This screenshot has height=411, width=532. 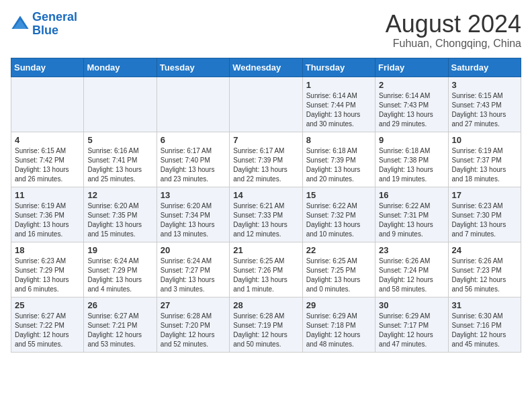 What do you see at coordinates (48, 269) in the screenshot?
I see `calendar-day: 18Sunrise: 6:23 AM Sunset: 7:29 PM Dayli…` at bounding box center [48, 269].